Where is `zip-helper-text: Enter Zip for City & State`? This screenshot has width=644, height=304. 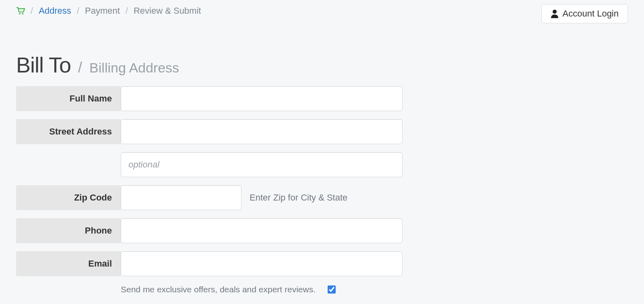
zip-helper-text: Enter Zip for City & State is located at coordinates (299, 198).